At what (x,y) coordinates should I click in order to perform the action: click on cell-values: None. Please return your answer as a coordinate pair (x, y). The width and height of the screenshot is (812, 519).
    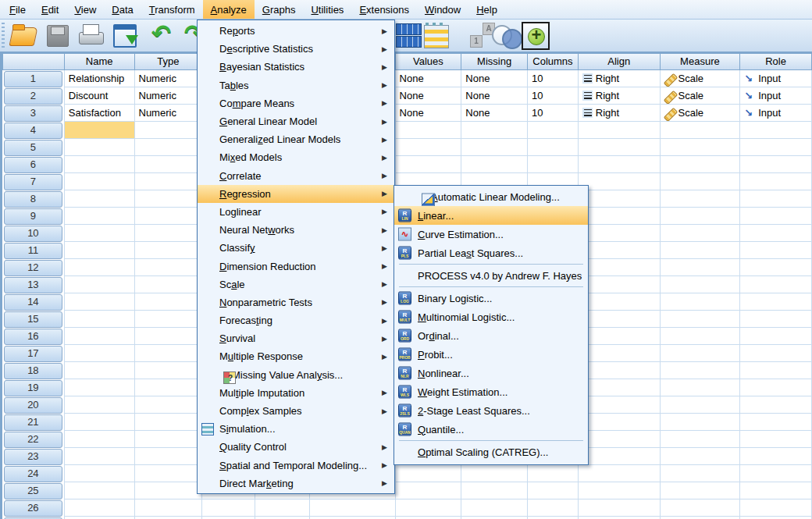
    Looking at the image, I should click on (429, 96).